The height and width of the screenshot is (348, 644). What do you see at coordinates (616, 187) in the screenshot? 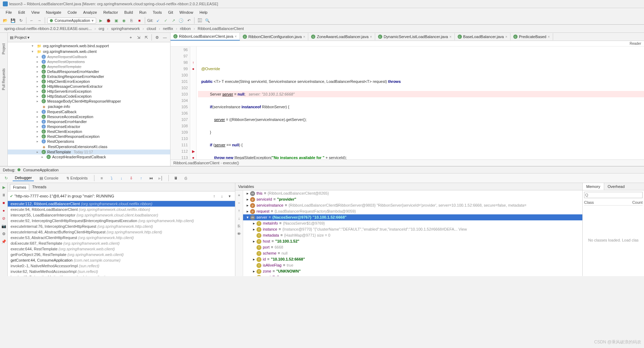
I see `overhead-tab: Overhead` at bounding box center [616, 187].